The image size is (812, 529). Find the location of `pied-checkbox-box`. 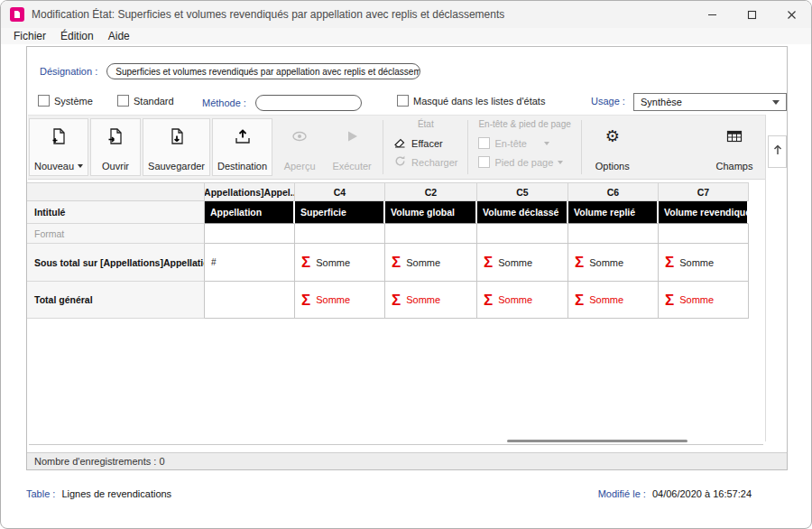

pied-checkbox-box is located at coordinates (484, 162).